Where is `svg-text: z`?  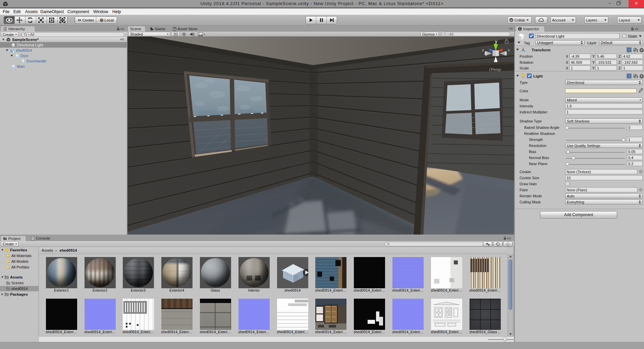 svg-text: z is located at coordinates (483, 50).